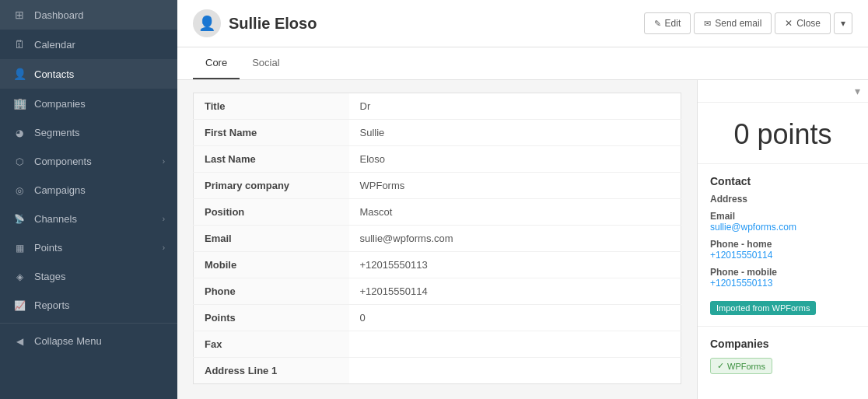  Describe the element at coordinates (667, 23) in the screenshot. I see `edit-button: ✎ Edit` at that location.